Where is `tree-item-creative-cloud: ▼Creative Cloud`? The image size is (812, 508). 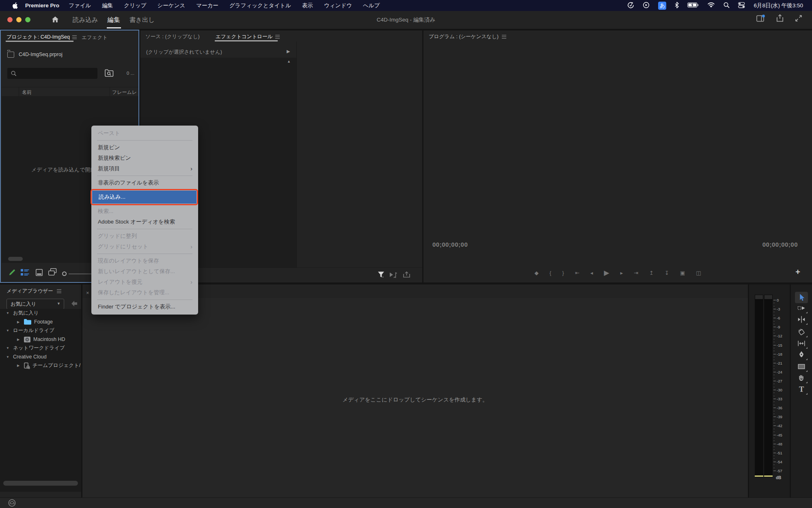 tree-item-creative-cloud: ▼Creative Cloud is located at coordinates (41, 357).